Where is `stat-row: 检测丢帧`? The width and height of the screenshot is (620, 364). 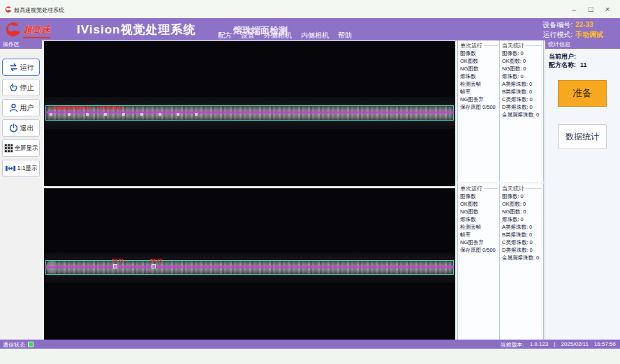
stat-row: 检测丢帧 is located at coordinates (478, 227).